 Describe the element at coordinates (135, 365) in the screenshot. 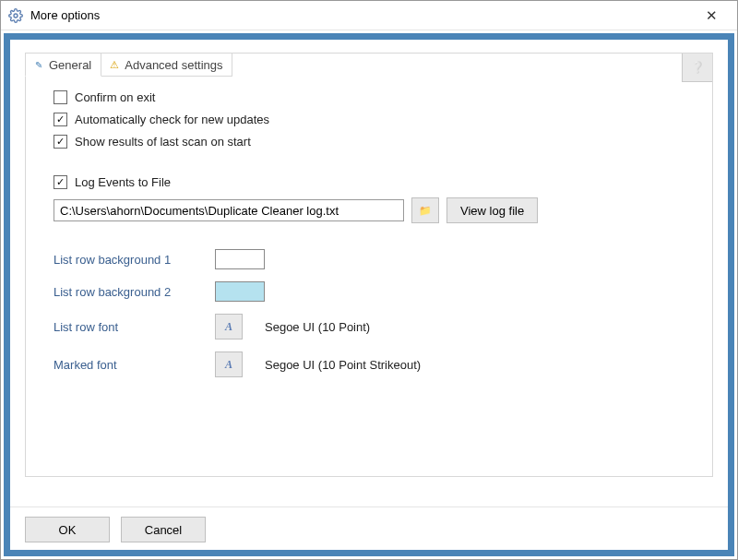

I see `marked-font-label: Marked font` at that location.